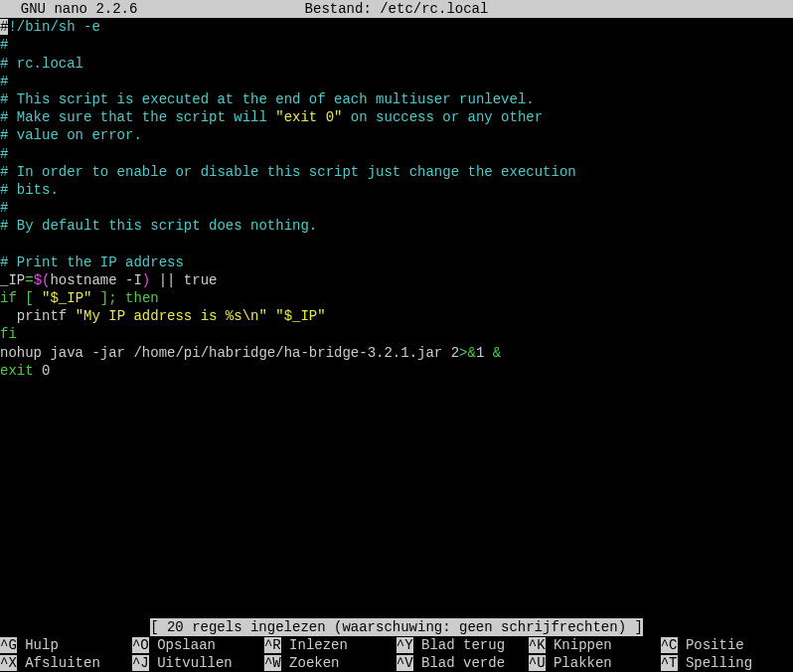 This screenshot has width=793, height=672. I want to click on shortcut-key: ^X, so click(8, 663).